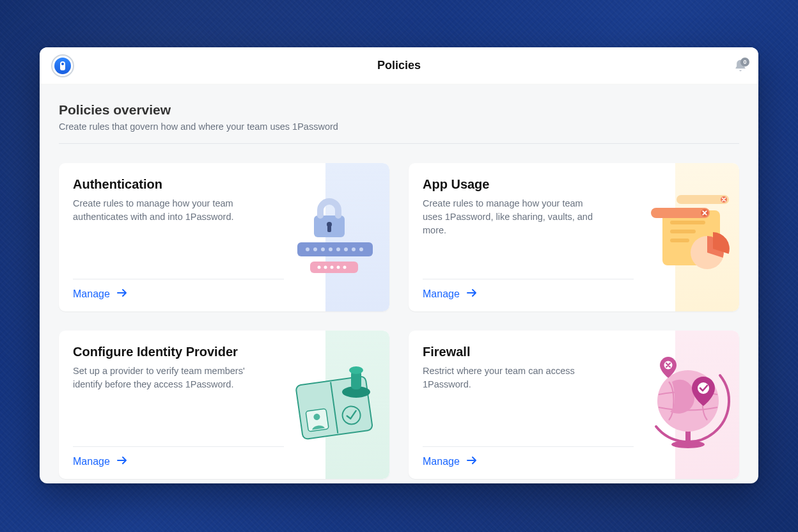 Image resolution: width=798 pixels, height=532 pixels. I want to click on card-title: Firewall, so click(574, 352).